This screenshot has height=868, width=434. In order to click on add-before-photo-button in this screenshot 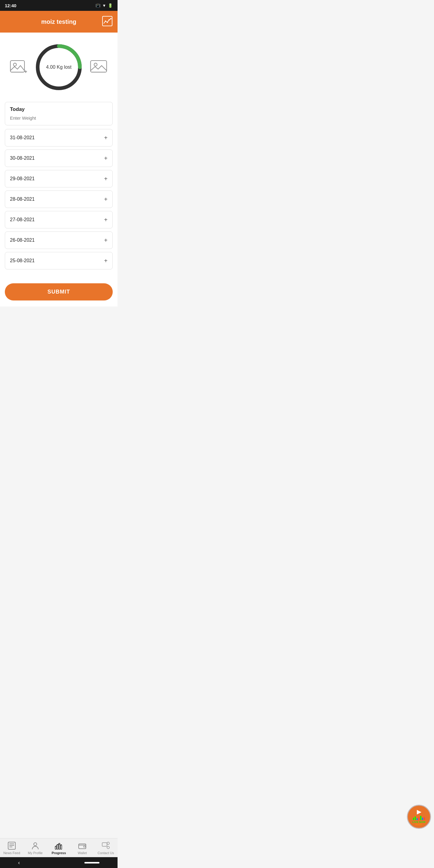, I will do `click(19, 67)`.